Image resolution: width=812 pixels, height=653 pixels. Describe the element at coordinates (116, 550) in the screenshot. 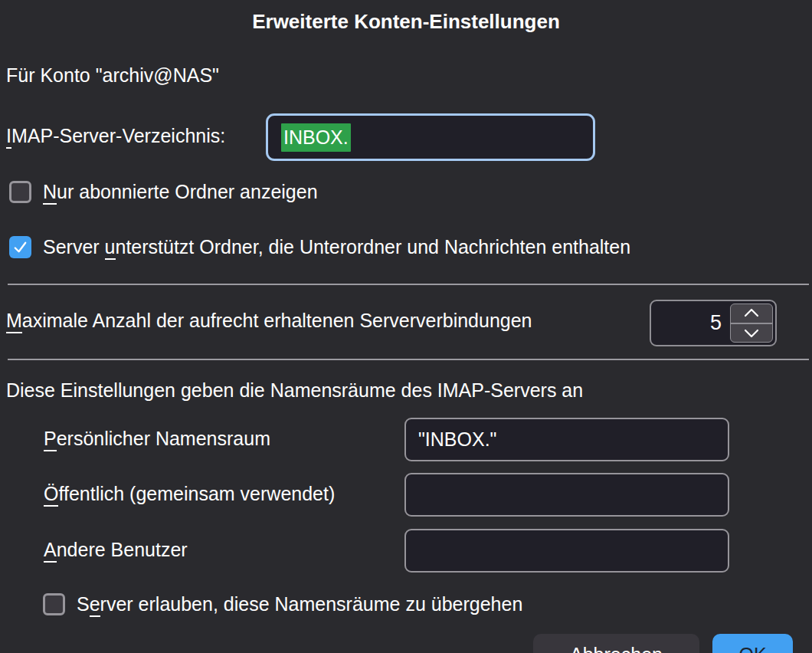

I see `other-users-namespace-label: Andere Benutzer` at that location.